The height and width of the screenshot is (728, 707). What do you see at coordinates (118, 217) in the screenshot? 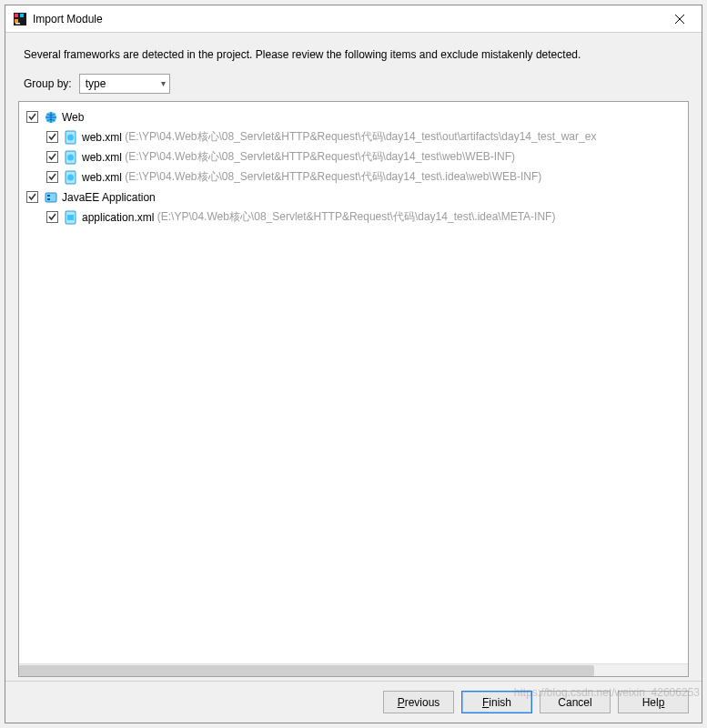
I see `item-name: application.xml` at bounding box center [118, 217].